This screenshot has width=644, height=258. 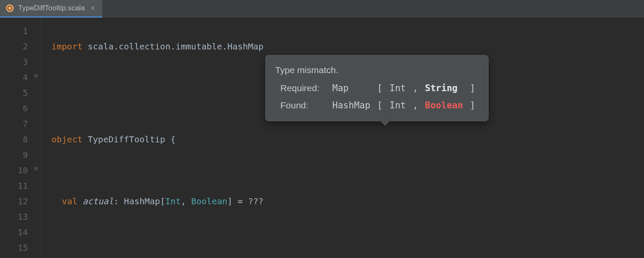 I want to click on tooltip-row-required: Required: Map [ Int , String ], so click(x=377, y=88).